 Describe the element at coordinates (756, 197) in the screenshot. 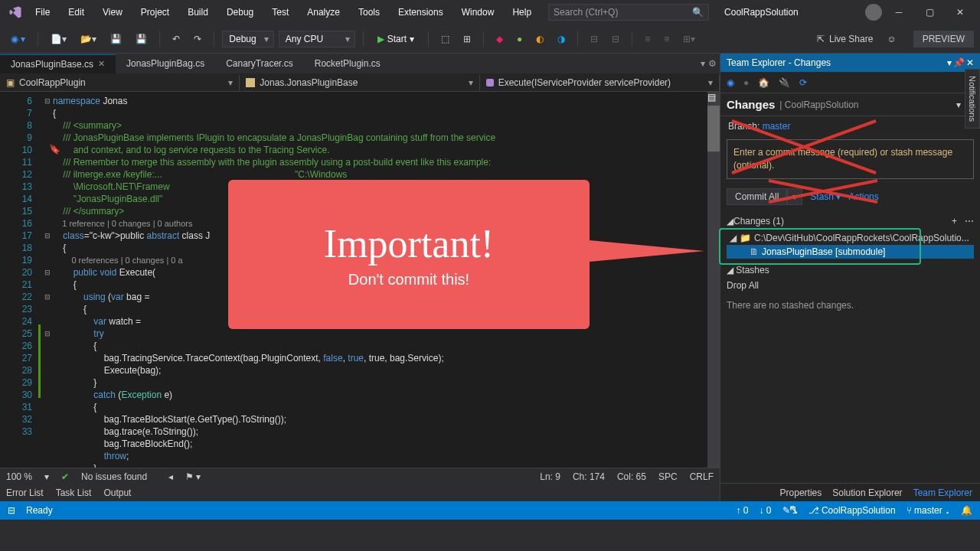

I see `commit-all-button: Commit All` at that location.